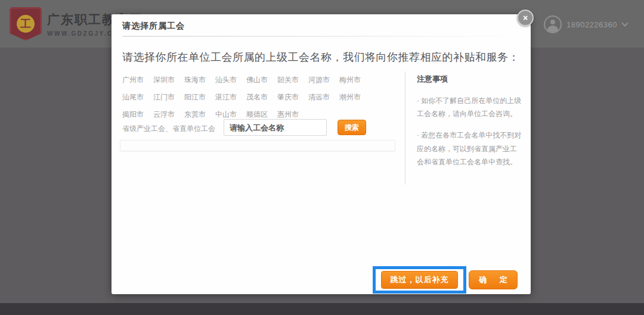  I want to click on highlight-annotation: 跳过，以后补充, so click(420, 280).